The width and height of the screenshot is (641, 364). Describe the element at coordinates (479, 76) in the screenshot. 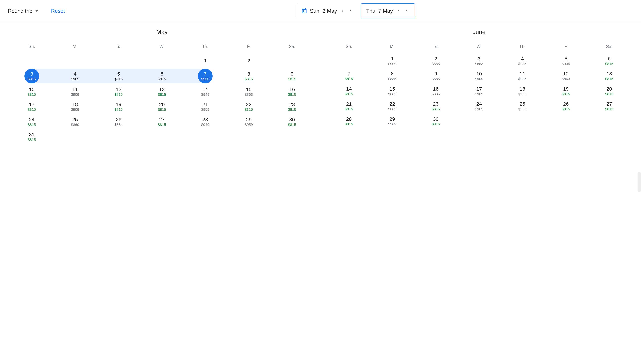

I see `day-cell: 10$909` at that location.